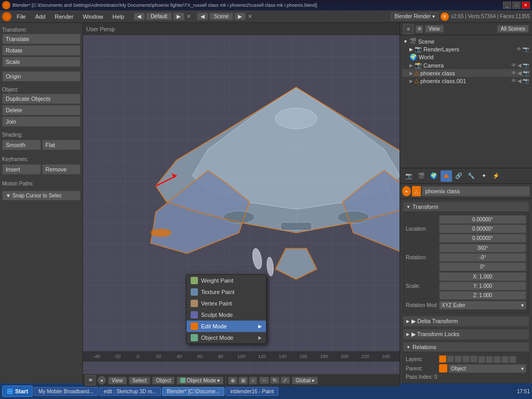 The width and height of the screenshot is (532, 399). Describe the element at coordinates (227, 292) in the screenshot. I see `ctx-texture-paint: Texture Paint` at that location.